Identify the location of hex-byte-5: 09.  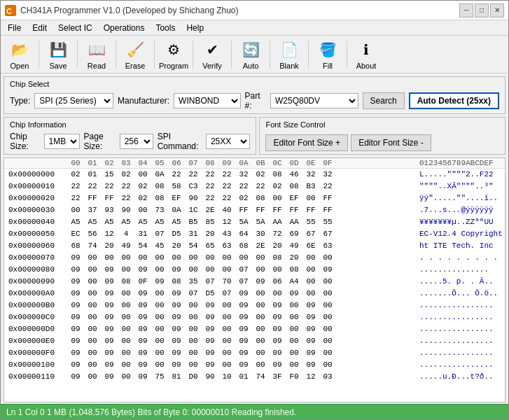
(160, 281).